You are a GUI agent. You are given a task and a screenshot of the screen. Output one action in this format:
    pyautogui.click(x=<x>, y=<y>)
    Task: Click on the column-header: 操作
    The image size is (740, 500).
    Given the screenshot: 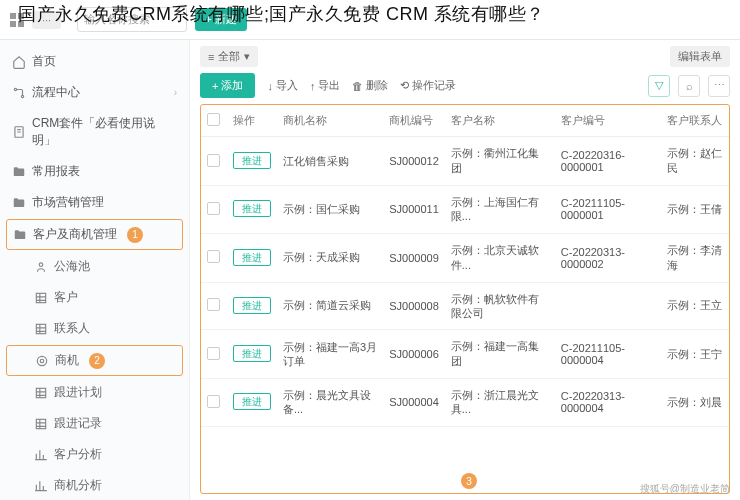 What is the action you would take?
    pyautogui.click(x=252, y=121)
    